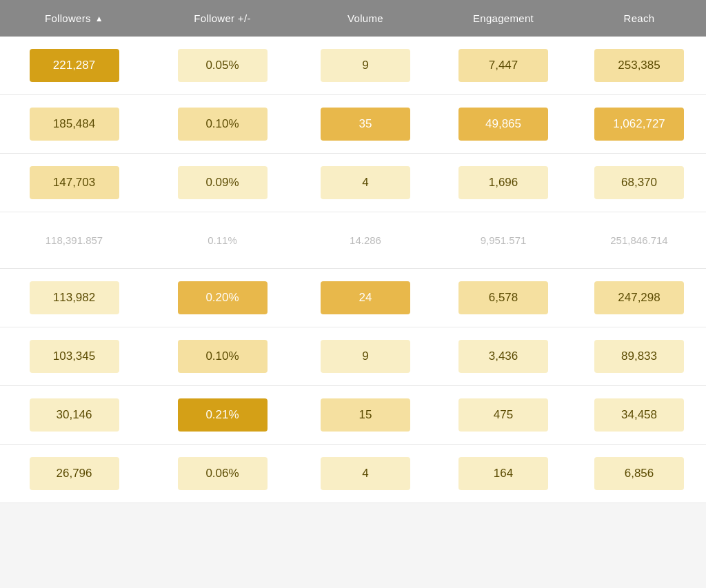 The image size is (706, 588). Describe the element at coordinates (74, 298) in the screenshot. I see `cell-followers: 113,982` at that location.